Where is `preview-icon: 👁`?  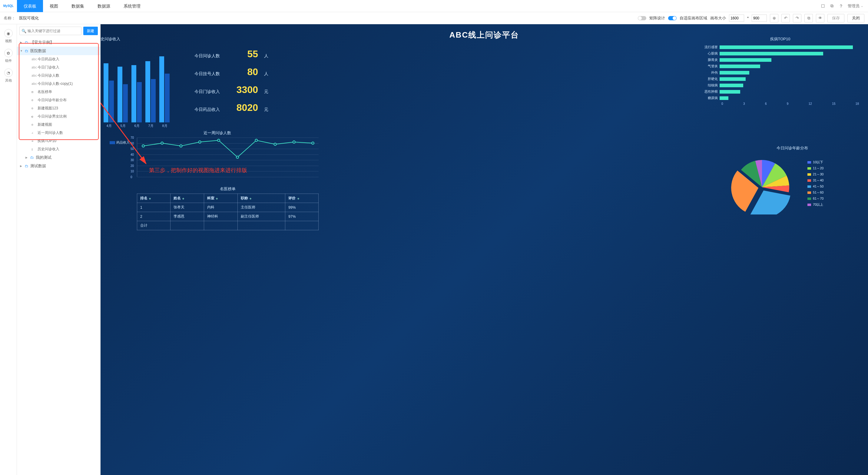 preview-icon: 👁 is located at coordinates (820, 18).